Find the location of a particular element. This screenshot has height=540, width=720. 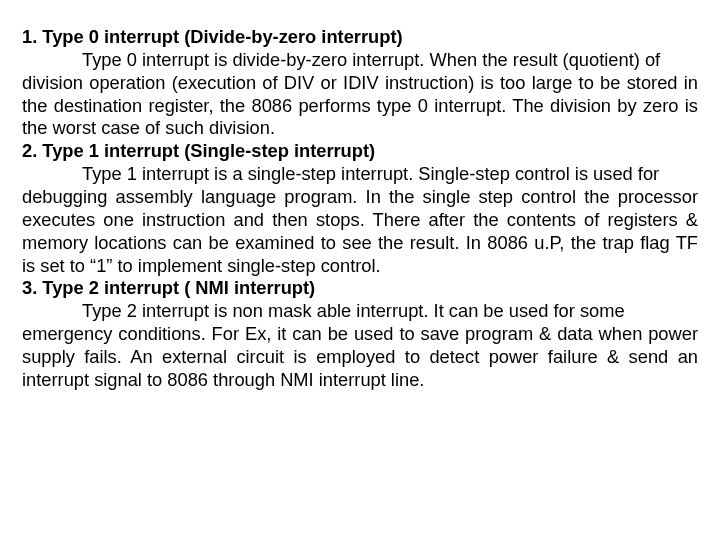

section-1-body-rest: division operation (execution of DIV or … is located at coordinates (360, 106).